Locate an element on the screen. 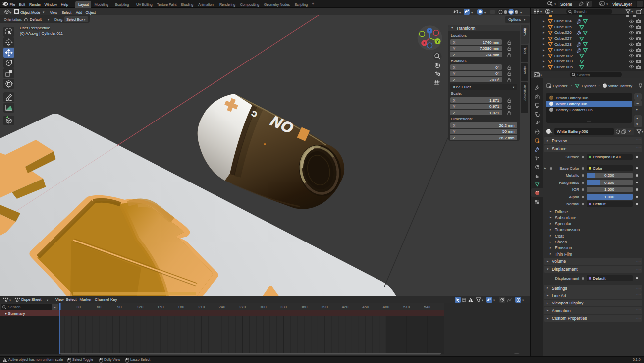  svg-text: 510 is located at coordinates (407, 307).